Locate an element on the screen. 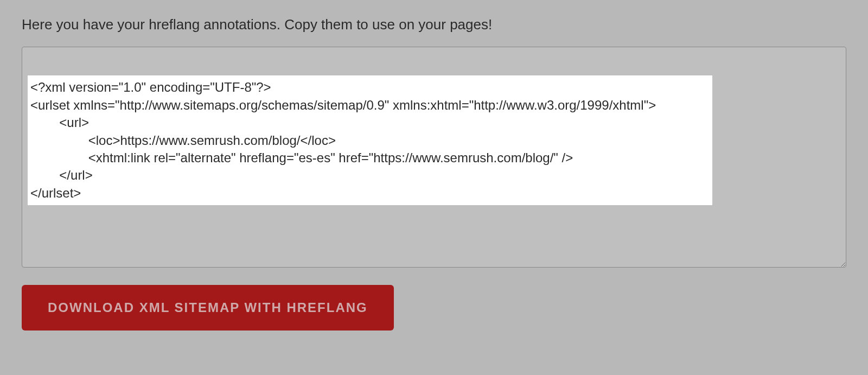 The width and height of the screenshot is (868, 375). intro-text: Here you have your hreflang annotations.… is located at coordinates (434, 25).